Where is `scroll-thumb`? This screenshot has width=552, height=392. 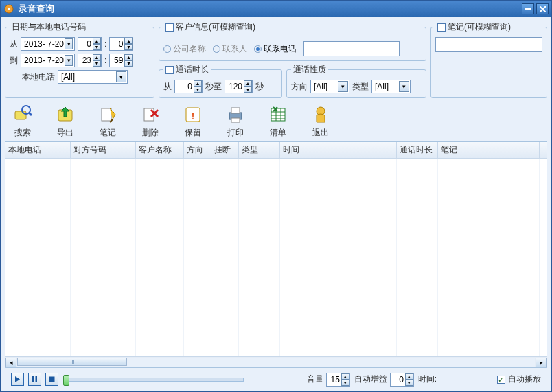 scroll-thumb is located at coordinates (72, 362).